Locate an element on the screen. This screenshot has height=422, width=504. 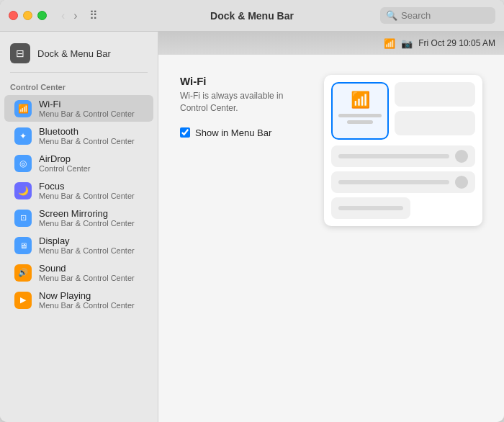
forward-button: › is located at coordinates (75, 16).